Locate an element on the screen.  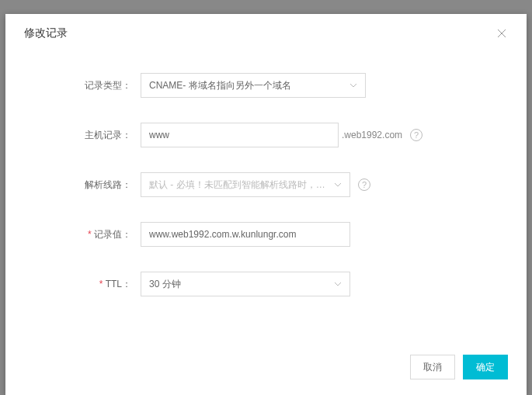
modal-title: 修改记录 is located at coordinates (46, 33).